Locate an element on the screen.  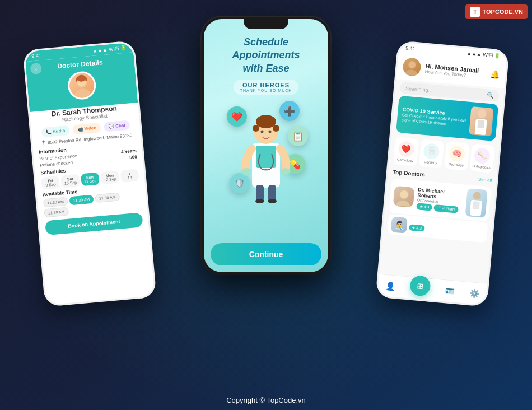
chat-button: 💬 Chat is located at coordinates (116, 125).